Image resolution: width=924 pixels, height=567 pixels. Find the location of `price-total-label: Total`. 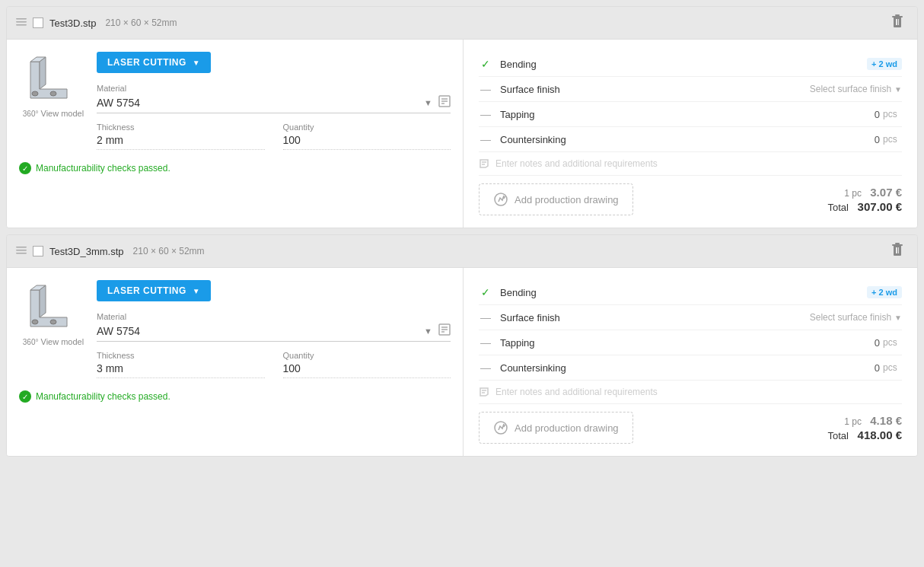

price-total-label: Total is located at coordinates (839, 207).